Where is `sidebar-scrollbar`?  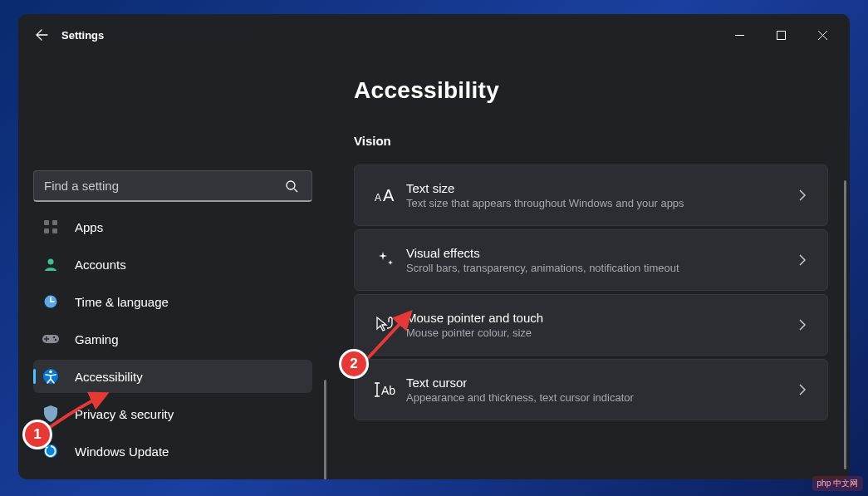
sidebar-scrollbar is located at coordinates (326, 430).